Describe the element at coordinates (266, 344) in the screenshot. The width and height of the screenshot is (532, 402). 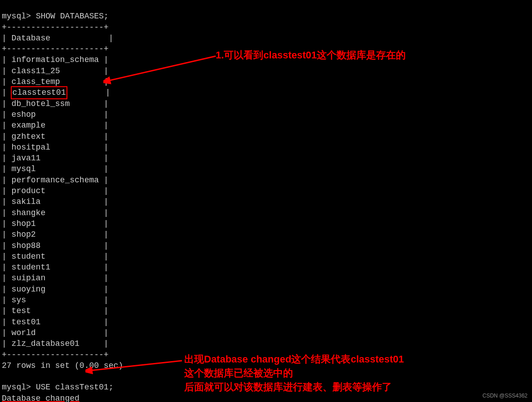
I see `database-row: | zlz_database01 |` at that location.